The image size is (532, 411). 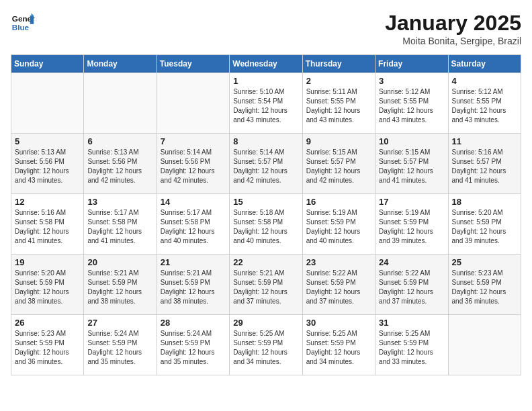 I want to click on cell-info: Sunrise: 5:13 AMSunset: 5:56 PMDaylight:…, so click(x=120, y=167).